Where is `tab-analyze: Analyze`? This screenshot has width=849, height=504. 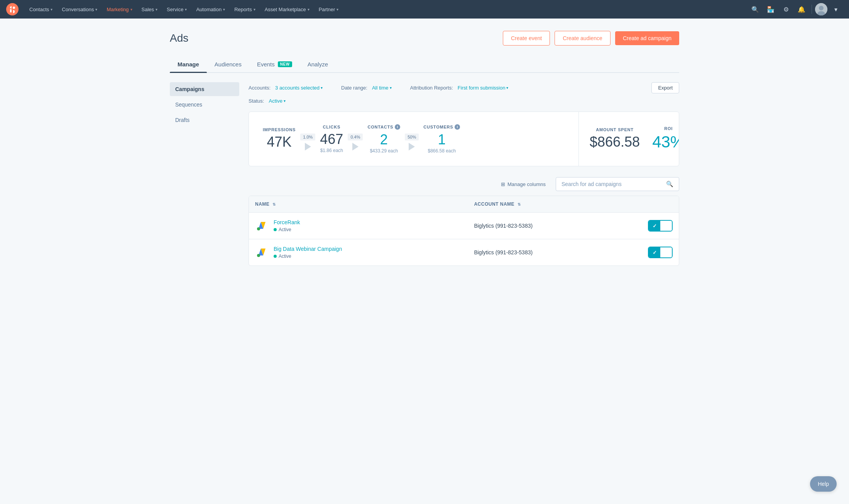
tab-analyze: Analyze is located at coordinates (318, 64).